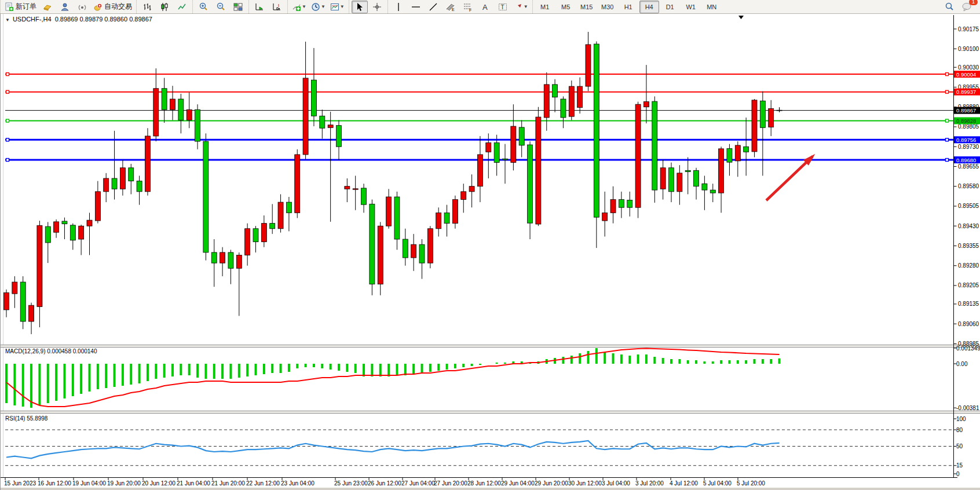  Describe the element at coordinates (337, 7) in the screenshot. I see `templates-button: ▼` at that location.